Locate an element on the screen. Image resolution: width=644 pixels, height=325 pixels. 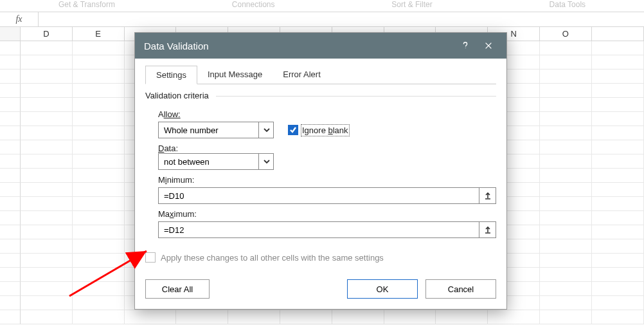
column-header: E is located at coordinates (99, 33).